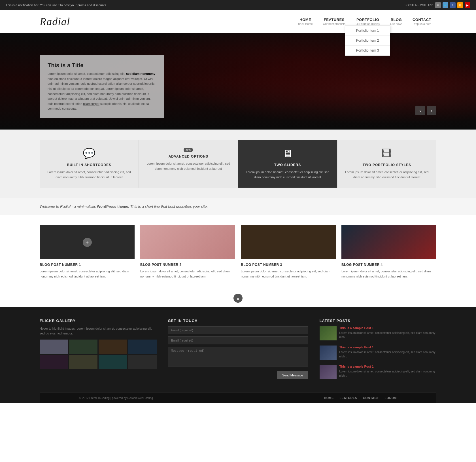 The height and width of the screenshot is (462, 476). I want to click on footer-copyright: © 2012 PremiumCoding | powered by Reliab…, so click(116, 398).